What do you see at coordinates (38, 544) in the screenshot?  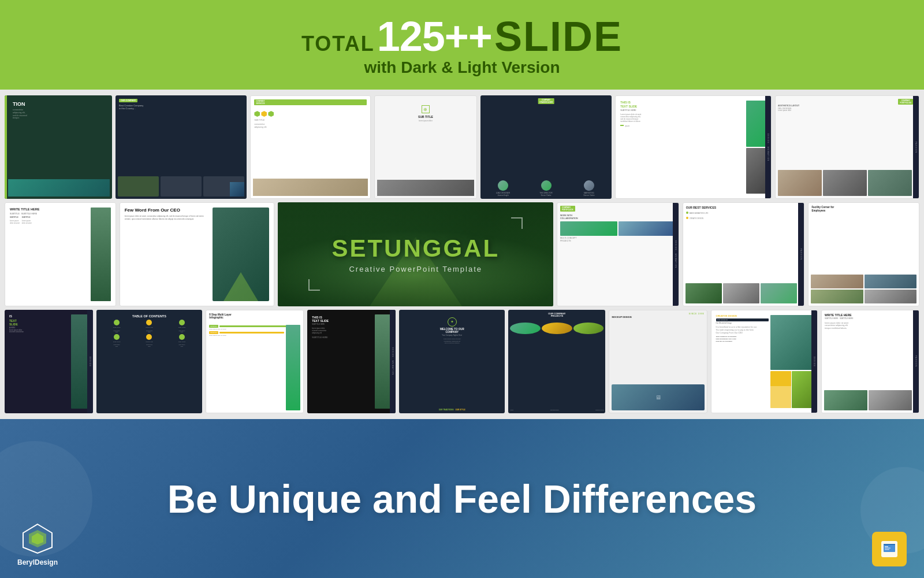 I see `bottom-logo: BerylDesign` at bounding box center [38, 544].